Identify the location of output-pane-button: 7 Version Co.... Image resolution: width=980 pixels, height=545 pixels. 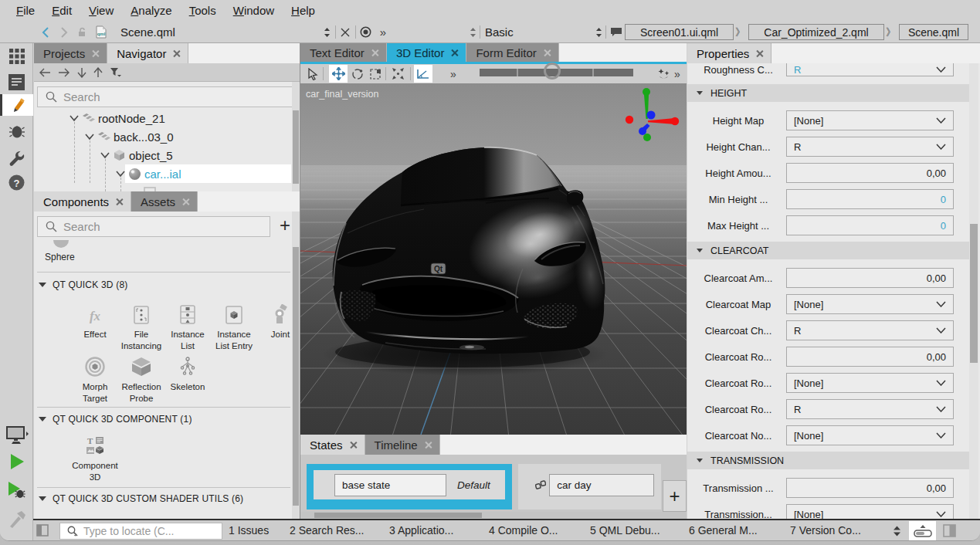
(826, 531).